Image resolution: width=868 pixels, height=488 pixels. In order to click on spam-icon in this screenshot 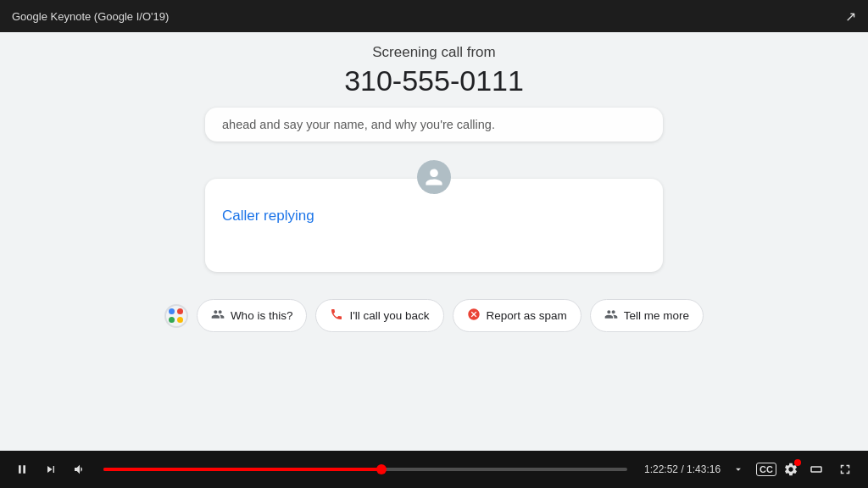, I will do `click(474, 315)`.